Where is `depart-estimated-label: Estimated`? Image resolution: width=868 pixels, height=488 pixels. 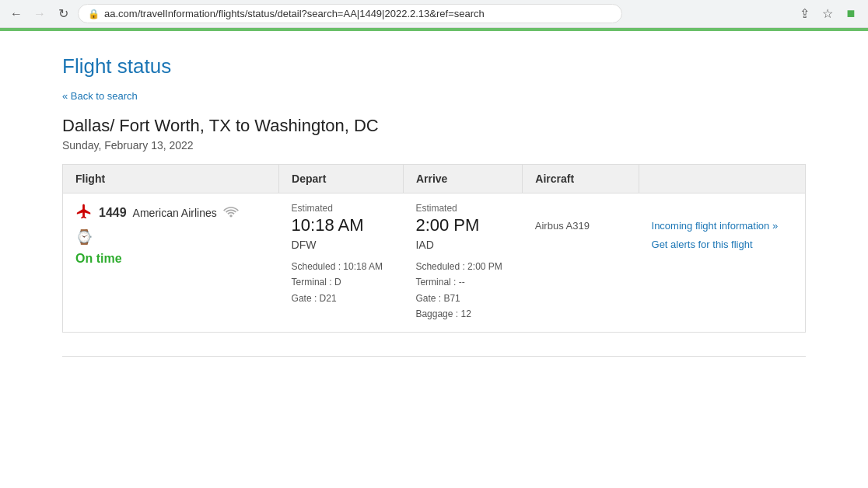
depart-estimated-label: Estimated is located at coordinates (341, 208).